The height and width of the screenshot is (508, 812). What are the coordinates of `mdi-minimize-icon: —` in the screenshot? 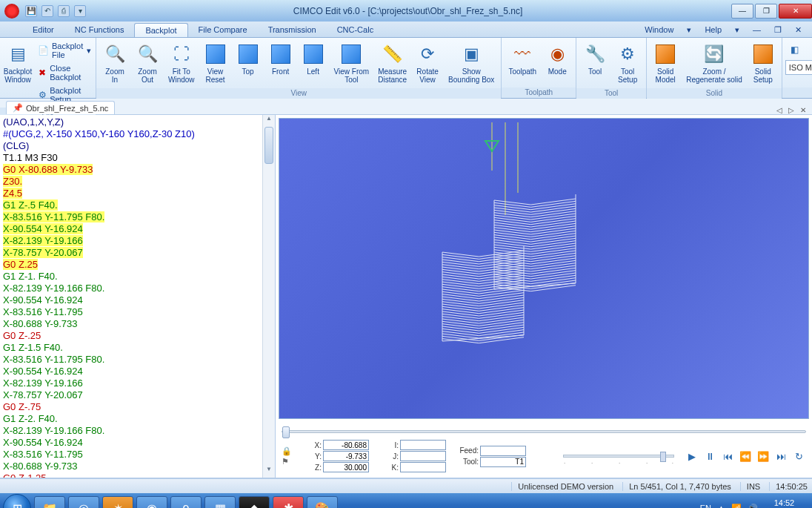 It's located at (757, 30).